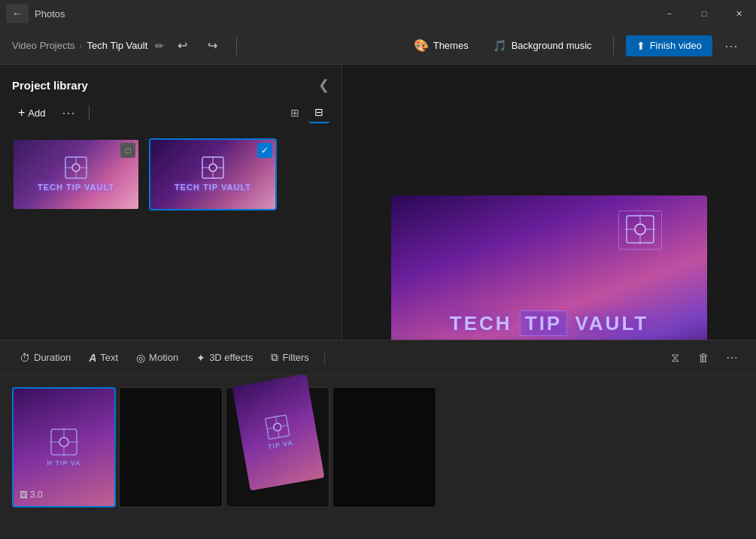  Describe the element at coordinates (325, 358) in the screenshot. I see `timeline-sep` at that location.